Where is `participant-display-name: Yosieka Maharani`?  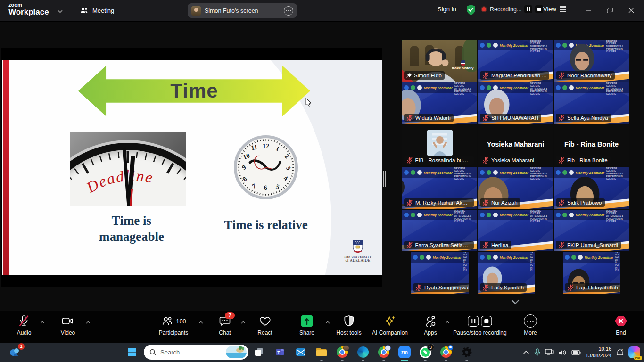
participant-display-name: Yosieka Maharani is located at coordinates (516, 144).